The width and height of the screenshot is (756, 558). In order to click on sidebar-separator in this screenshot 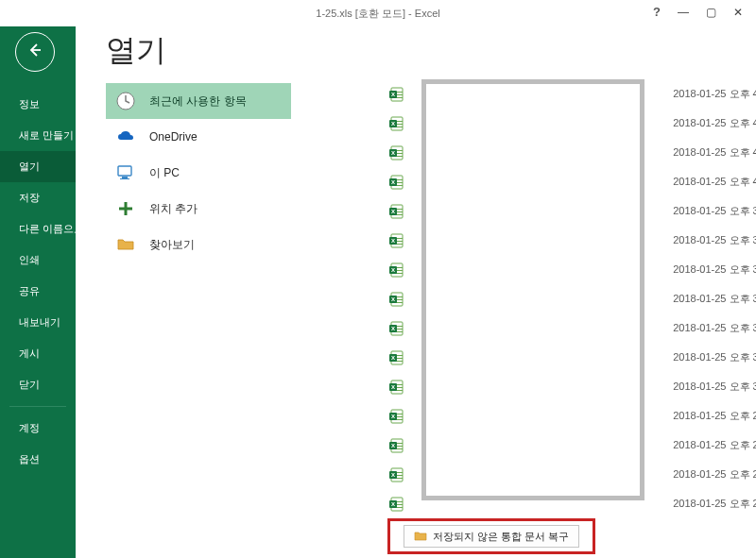, I will do `click(38, 406)`.